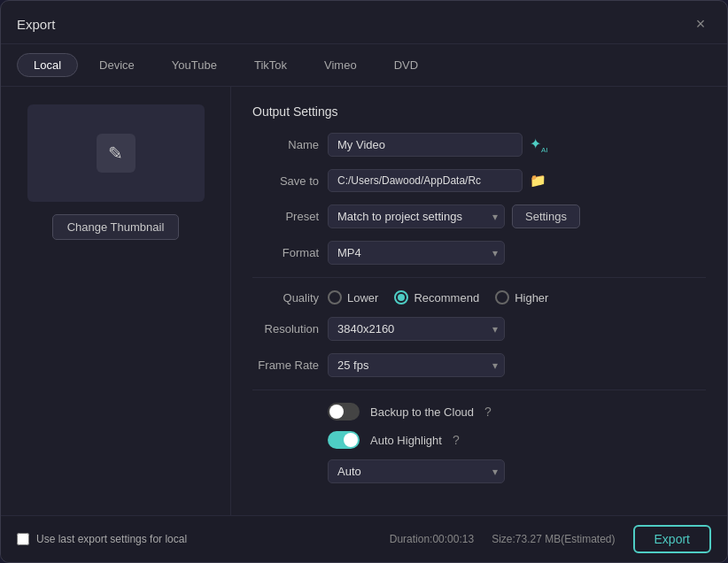 The image size is (728, 563). What do you see at coordinates (479, 112) in the screenshot?
I see `section-title: Output Settings` at bounding box center [479, 112].